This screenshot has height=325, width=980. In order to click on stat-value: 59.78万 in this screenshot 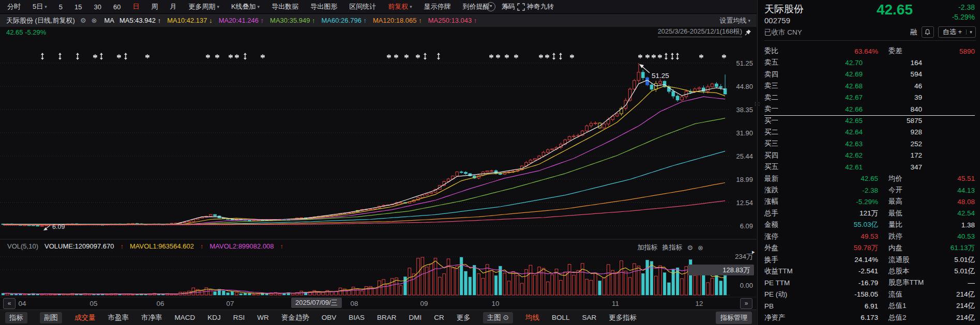, I will do `click(845, 248)`.